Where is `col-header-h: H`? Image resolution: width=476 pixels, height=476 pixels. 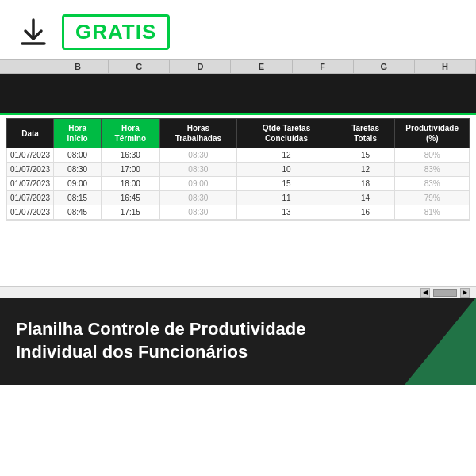 col-header-h: H is located at coordinates (446, 67).